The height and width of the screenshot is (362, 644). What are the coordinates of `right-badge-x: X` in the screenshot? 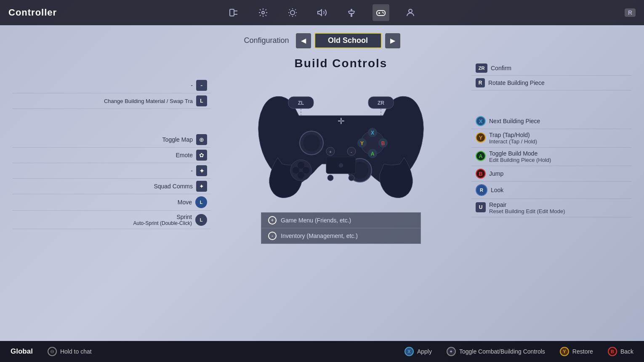 It's located at (481, 121).